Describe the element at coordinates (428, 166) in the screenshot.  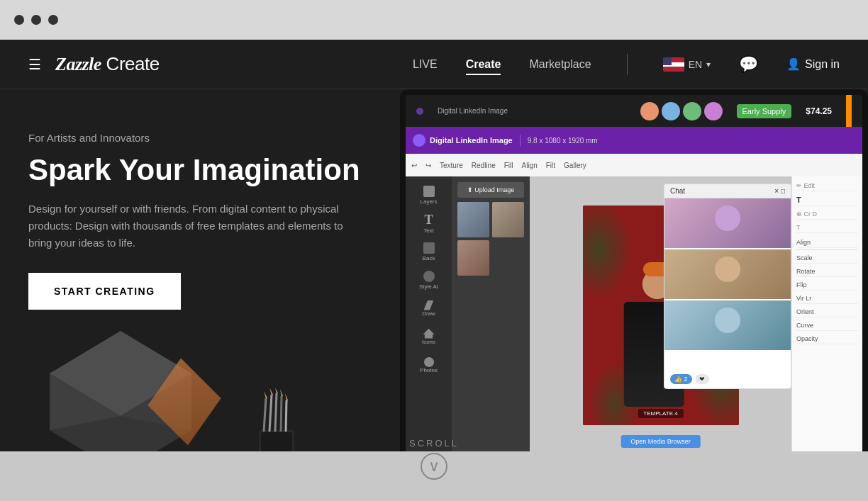
I see `tool-redo: ↪` at that location.